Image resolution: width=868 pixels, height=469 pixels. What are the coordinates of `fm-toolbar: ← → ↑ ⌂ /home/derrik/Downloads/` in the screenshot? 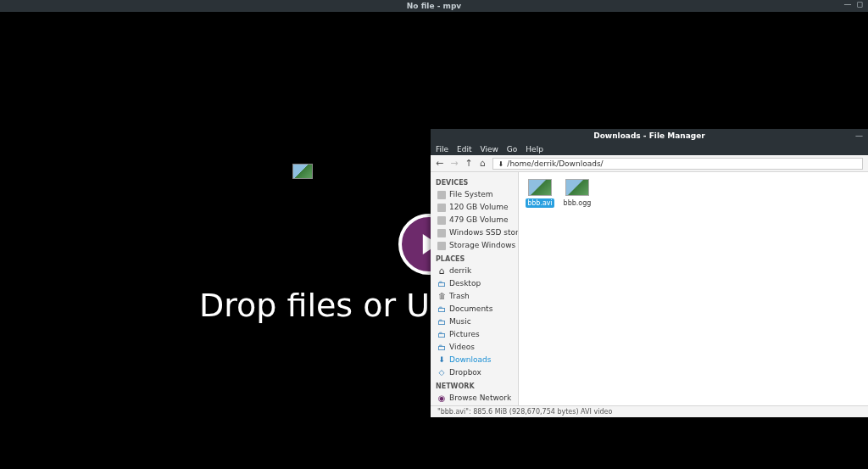 It's located at (649, 164).